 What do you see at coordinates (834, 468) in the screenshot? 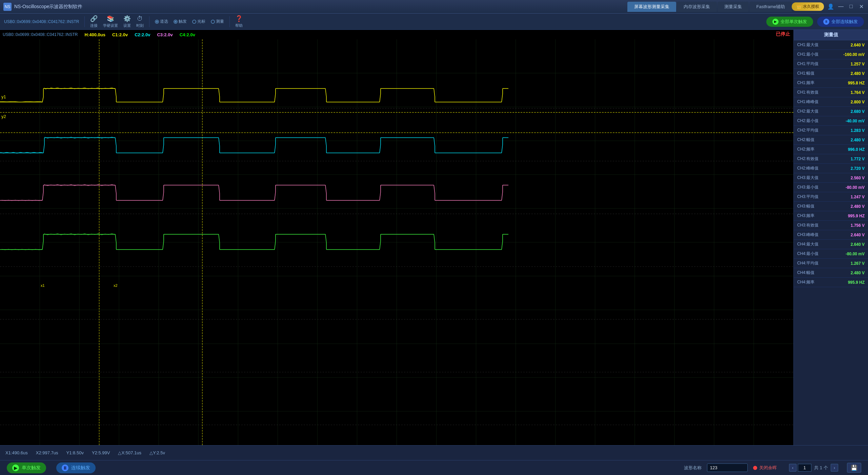
I see `next-page-button: ›` at bounding box center [834, 468].